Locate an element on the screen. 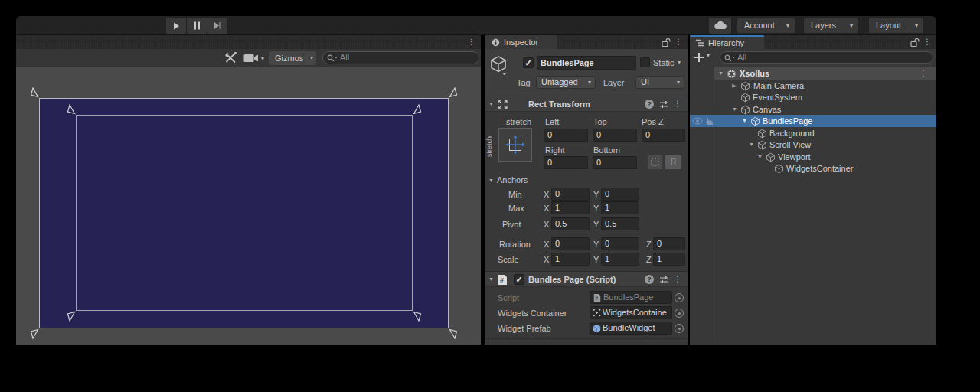 Image resolution: width=980 pixels, height=392 pixels. rect-left-field: 0 is located at coordinates (566, 135).